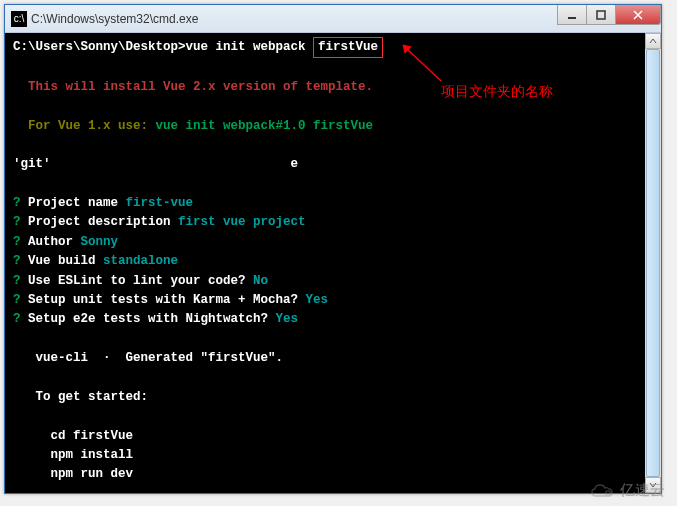 Image resolution: width=677 pixels, height=506 pixels. Describe the element at coordinates (348, 48) in the screenshot. I see `project-name-highlight: firstVue` at that location.